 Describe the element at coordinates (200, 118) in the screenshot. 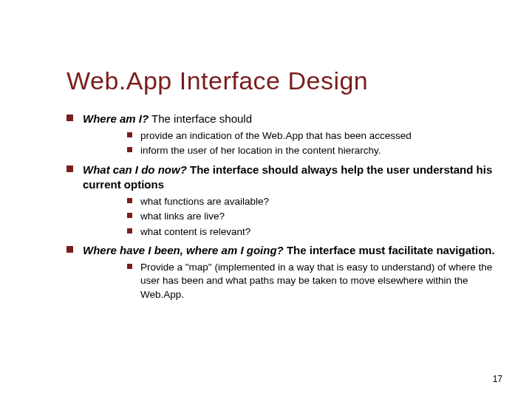

I see `bullet-text: The interface should` at that location.